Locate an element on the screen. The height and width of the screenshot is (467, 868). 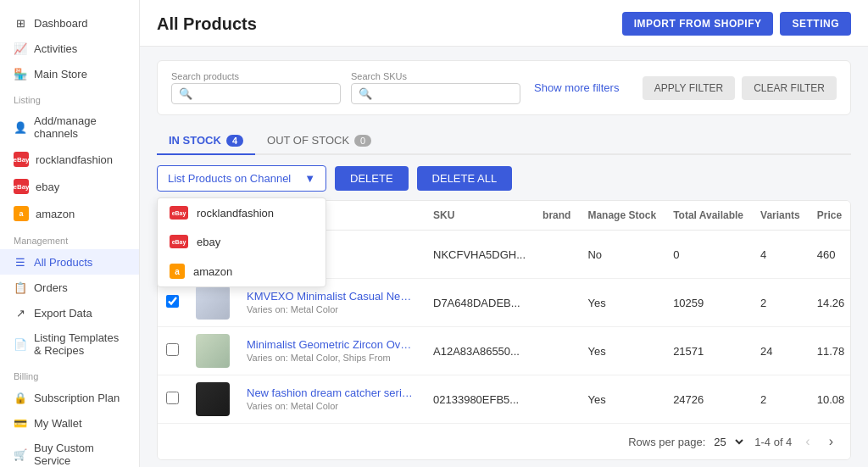
search-skus-icon: 🔍 is located at coordinates (365, 93).